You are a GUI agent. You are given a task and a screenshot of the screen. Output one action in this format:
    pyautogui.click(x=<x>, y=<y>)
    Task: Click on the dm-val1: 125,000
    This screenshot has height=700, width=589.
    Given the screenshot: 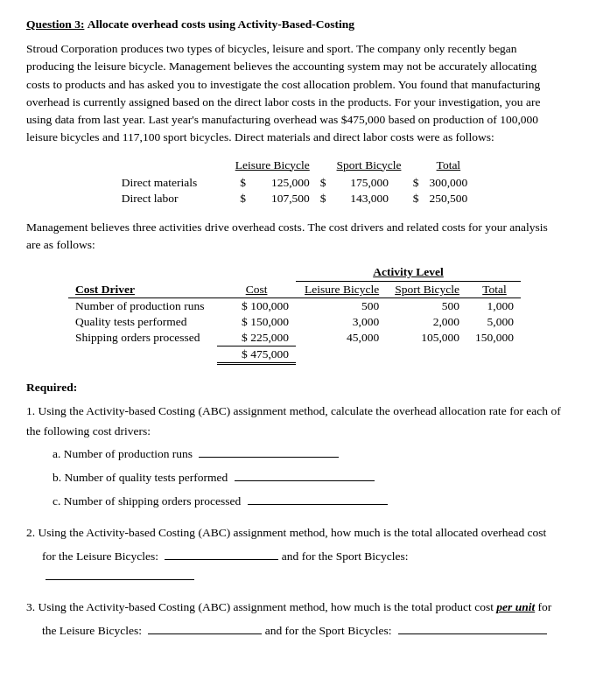 What is the action you would take?
    pyautogui.click(x=284, y=183)
    